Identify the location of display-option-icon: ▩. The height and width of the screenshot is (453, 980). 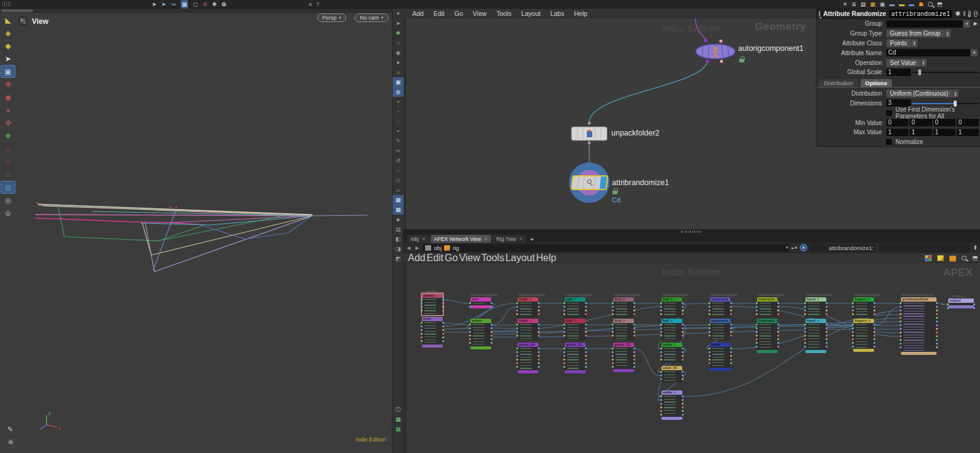
(398, 210).